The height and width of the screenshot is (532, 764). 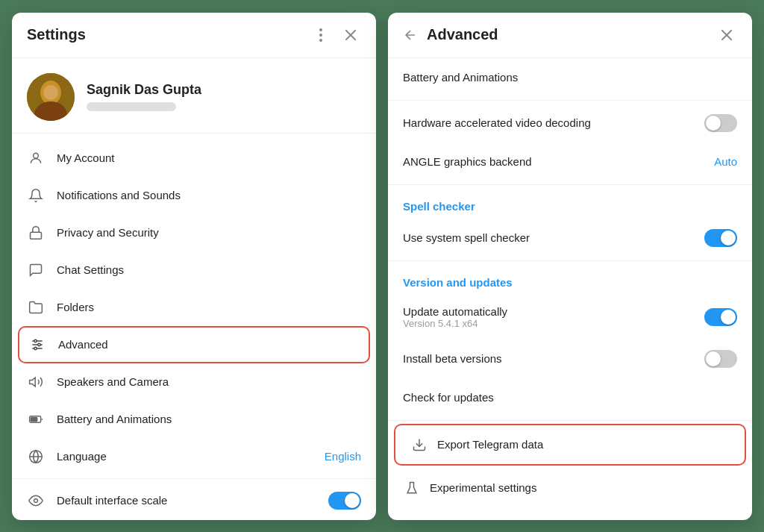 I want to click on export-label: Export Telegram data, so click(x=583, y=445).